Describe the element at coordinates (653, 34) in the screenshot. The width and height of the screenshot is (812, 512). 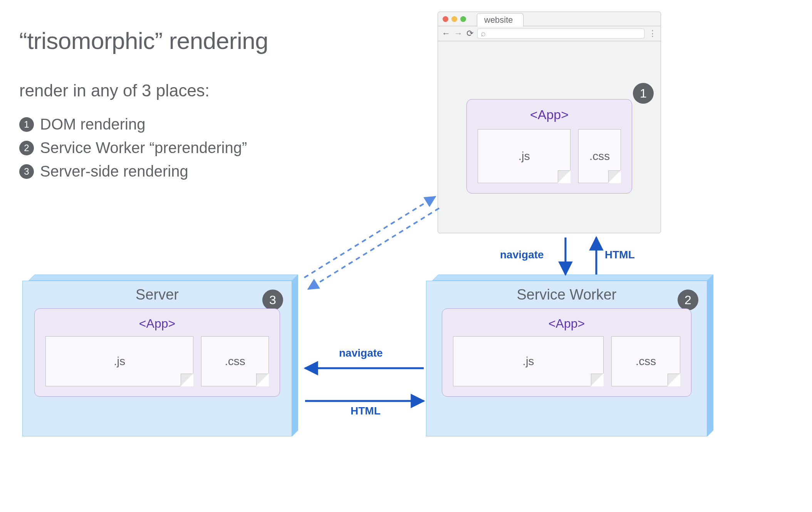
I see `menu-icon: ⋮` at that location.